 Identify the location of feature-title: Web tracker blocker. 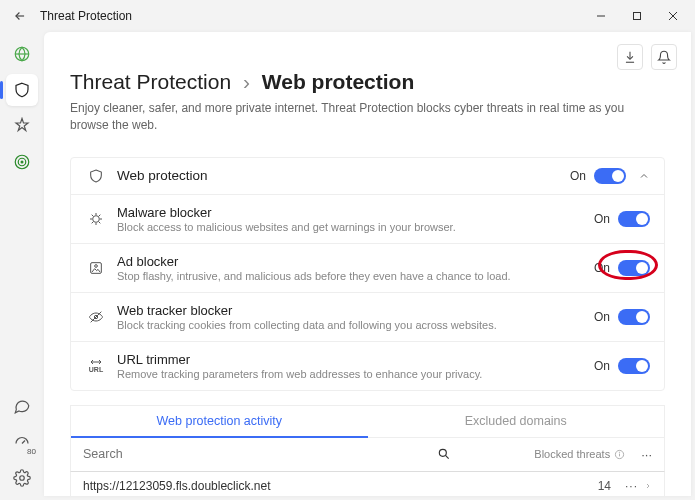
(356, 310).